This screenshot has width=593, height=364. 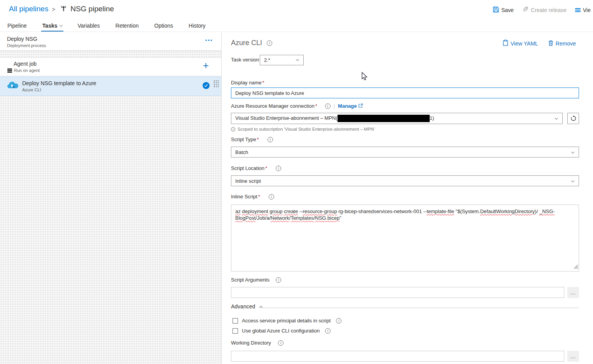 What do you see at coordinates (361, 106) in the screenshot?
I see `external-link-icon` at bounding box center [361, 106].